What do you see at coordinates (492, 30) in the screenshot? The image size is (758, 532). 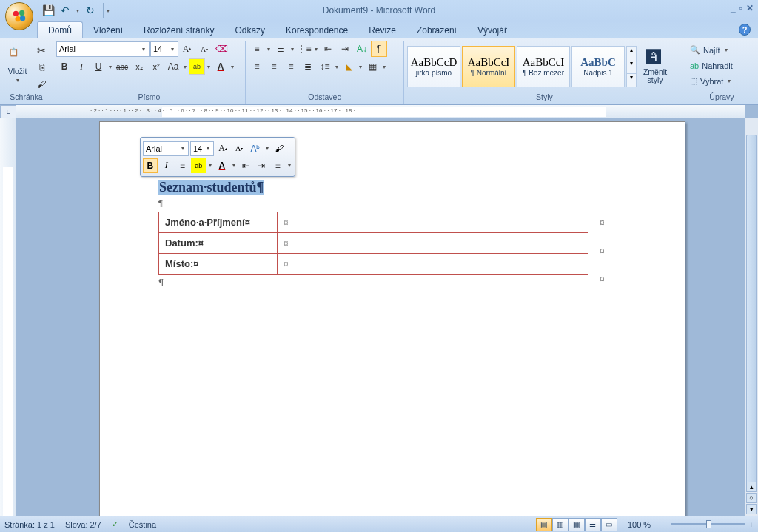 I see `tab-developer: Vývojář` at bounding box center [492, 30].